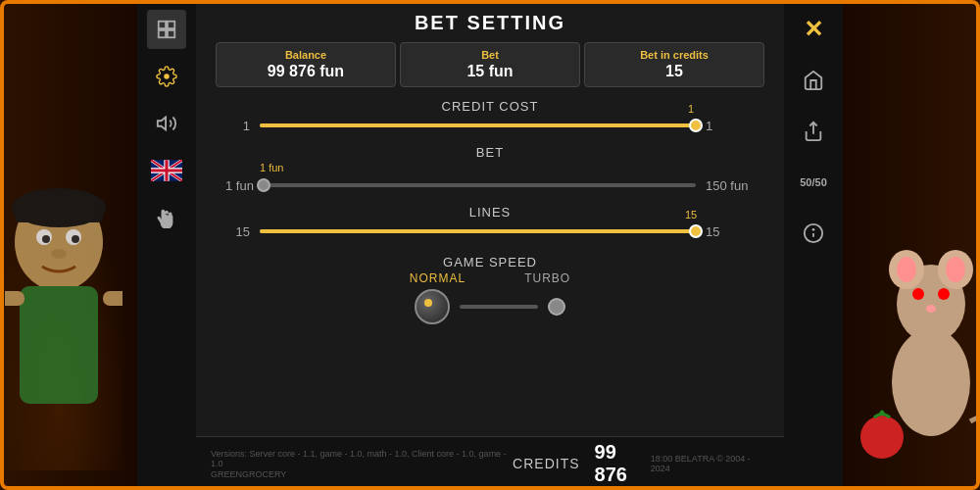 Image resolution: width=980 pixels, height=490 pixels. Describe the element at coordinates (306, 55) in the screenshot. I see `balance-label: Balance` at that location.